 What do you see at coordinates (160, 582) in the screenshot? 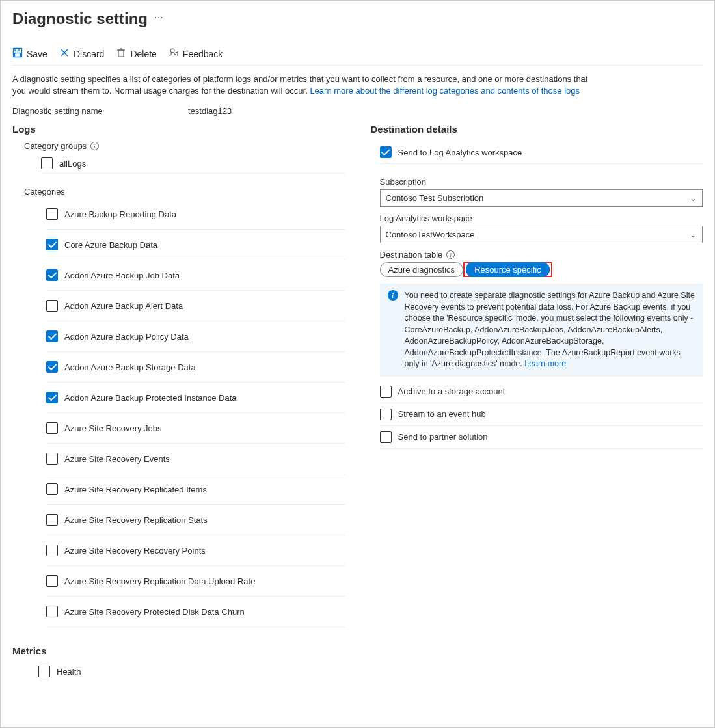
I see `category-label: Azure Site Recovery Replication Data Upl…` at bounding box center [160, 582].